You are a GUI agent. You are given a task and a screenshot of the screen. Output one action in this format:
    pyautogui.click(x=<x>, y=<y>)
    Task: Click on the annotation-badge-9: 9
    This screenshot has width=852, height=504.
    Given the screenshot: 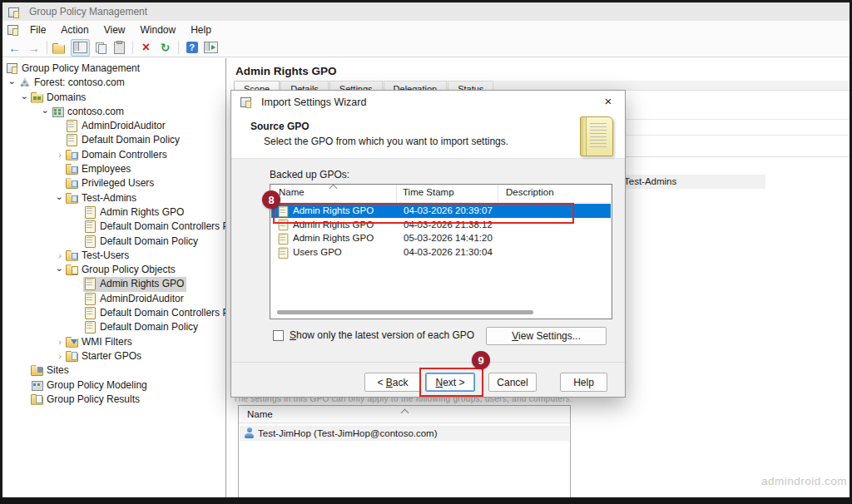 What is the action you would take?
    pyautogui.click(x=481, y=360)
    